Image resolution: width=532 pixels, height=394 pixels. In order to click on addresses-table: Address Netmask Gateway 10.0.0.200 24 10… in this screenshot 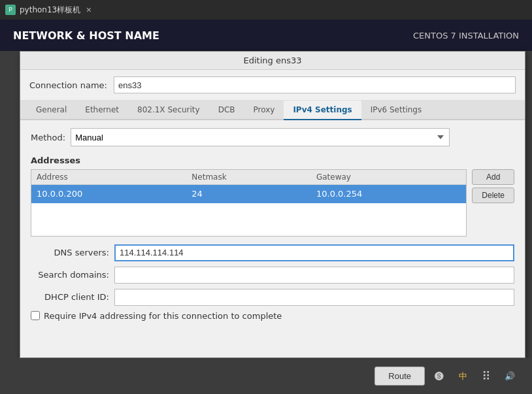, I will do `click(248, 203)`.